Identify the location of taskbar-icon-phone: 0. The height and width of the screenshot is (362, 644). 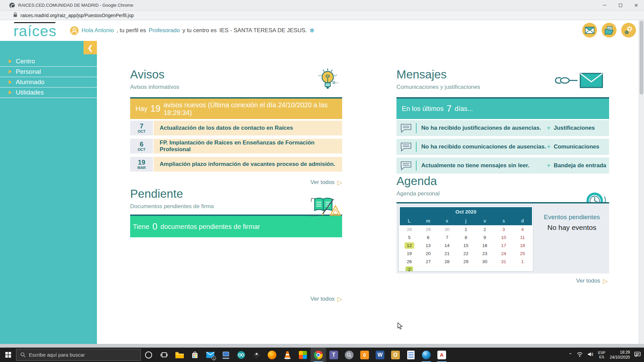
(365, 355).